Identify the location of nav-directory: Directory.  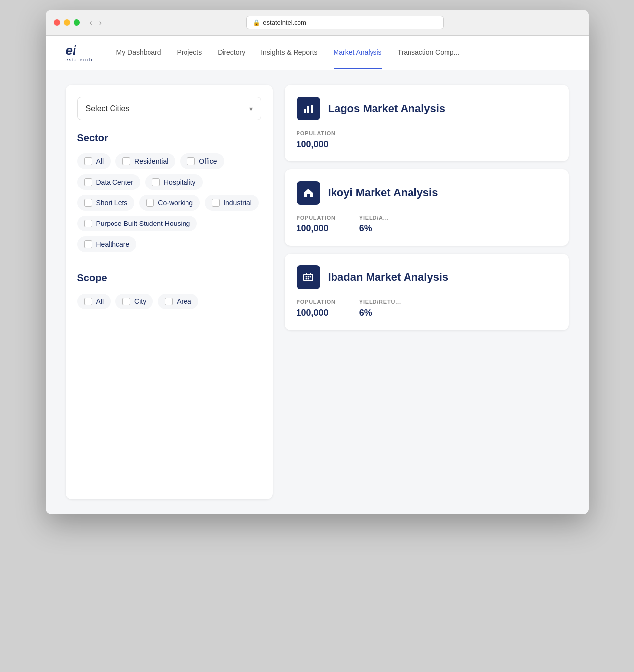
(231, 53).